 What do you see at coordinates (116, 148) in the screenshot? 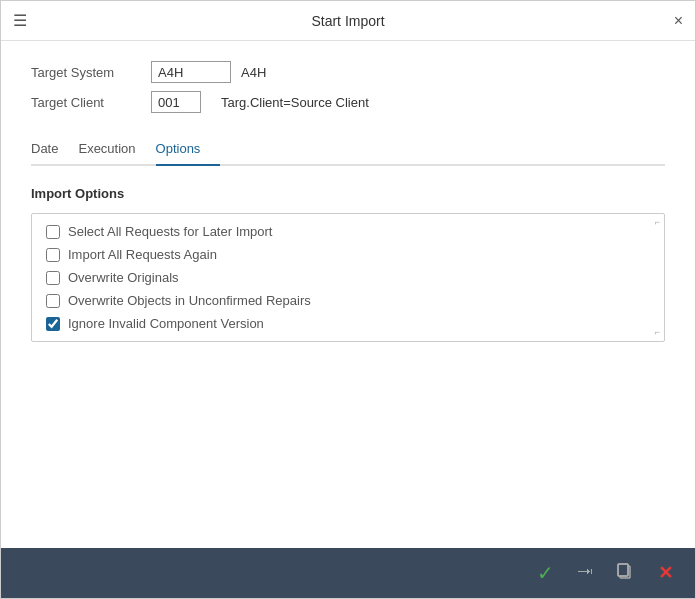
I see `tab-execution: Execution` at bounding box center [116, 148].